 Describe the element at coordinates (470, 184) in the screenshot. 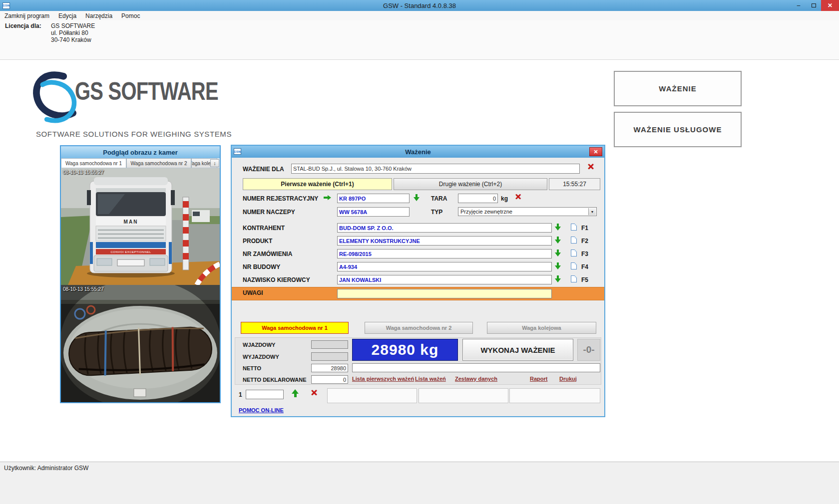

I see `tab-drugie-wazenie: Drugie ważenie (Ctrl+2)` at that location.